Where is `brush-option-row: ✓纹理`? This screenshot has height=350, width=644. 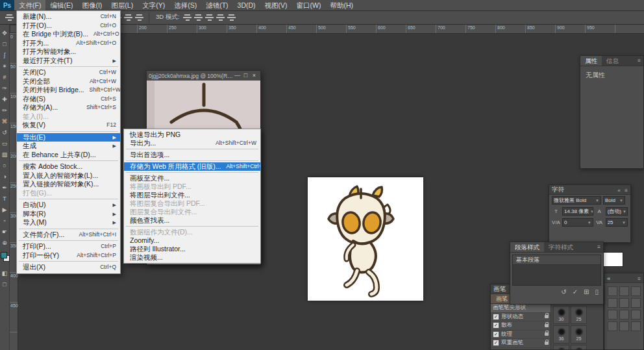 brush-option-row: ✓纹理 is located at coordinates (521, 335).